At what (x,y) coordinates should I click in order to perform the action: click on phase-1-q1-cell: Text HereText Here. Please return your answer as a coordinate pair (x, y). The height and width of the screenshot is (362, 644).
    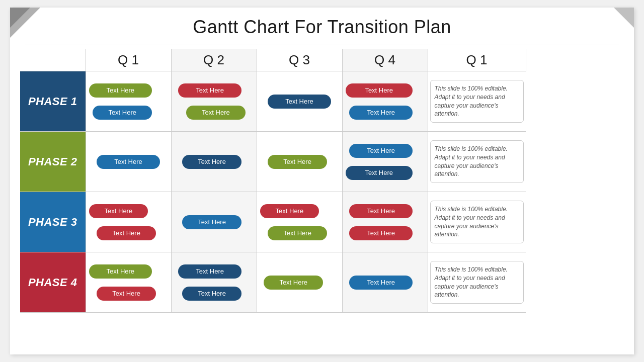
    Looking at the image, I should click on (128, 102).